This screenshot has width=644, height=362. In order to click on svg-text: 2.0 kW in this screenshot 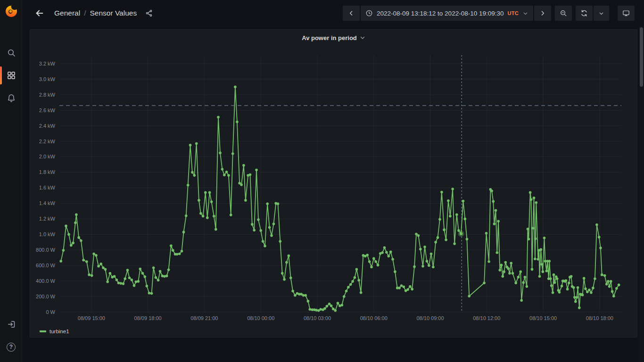, I will do `click(47, 156)`.